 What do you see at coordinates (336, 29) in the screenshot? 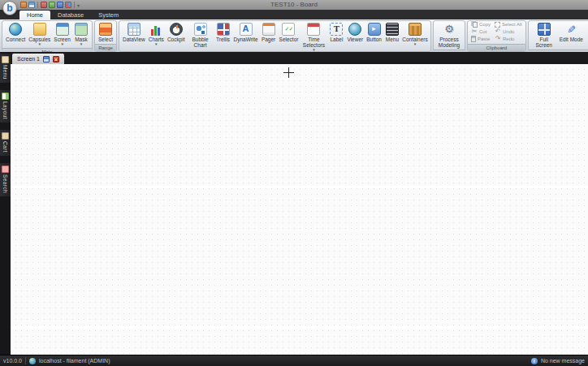
I see `label-text-icon` at bounding box center [336, 29].